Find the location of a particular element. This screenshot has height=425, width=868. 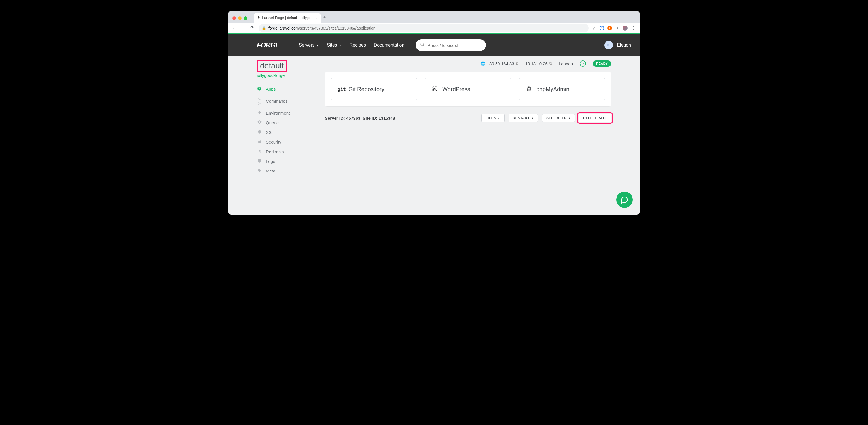

public-ip: 🌐 139.59.164.83 ⧉ is located at coordinates (499, 64).